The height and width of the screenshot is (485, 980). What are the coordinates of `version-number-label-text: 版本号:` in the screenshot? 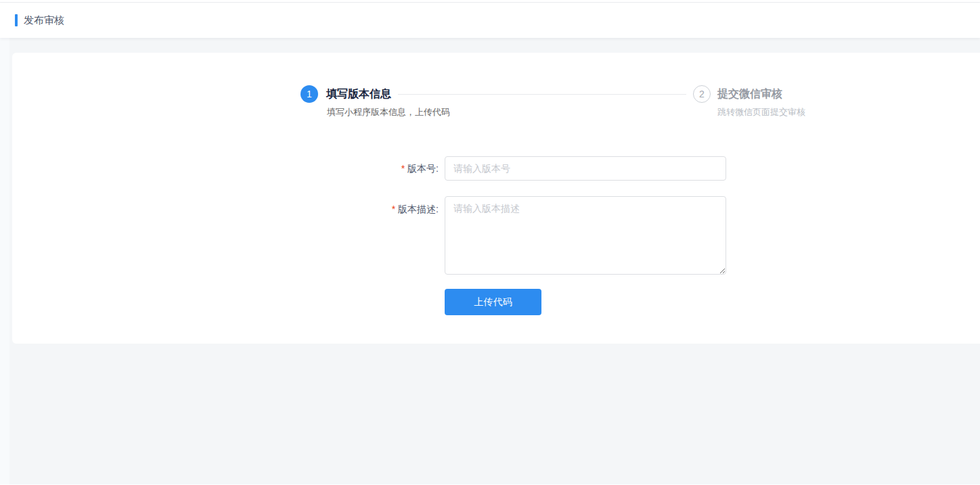 It's located at (423, 168).